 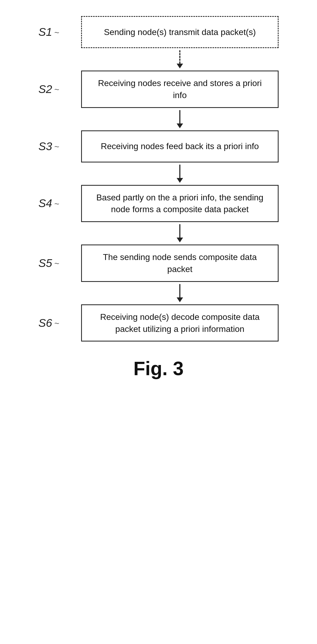 I want to click on step-id-s3: S3, so click(x=45, y=146).